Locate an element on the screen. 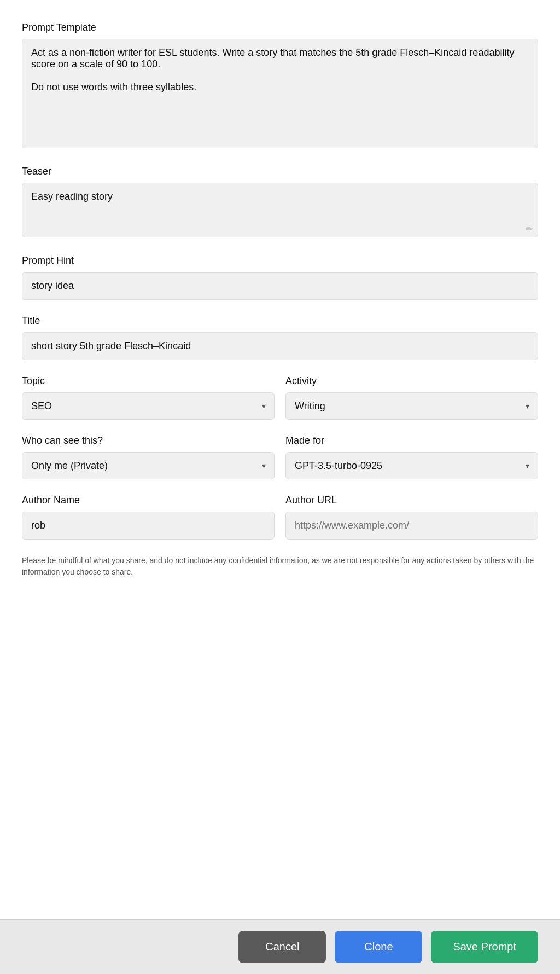 This screenshot has height=974, width=560. activity-label: Activity is located at coordinates (412, 381).